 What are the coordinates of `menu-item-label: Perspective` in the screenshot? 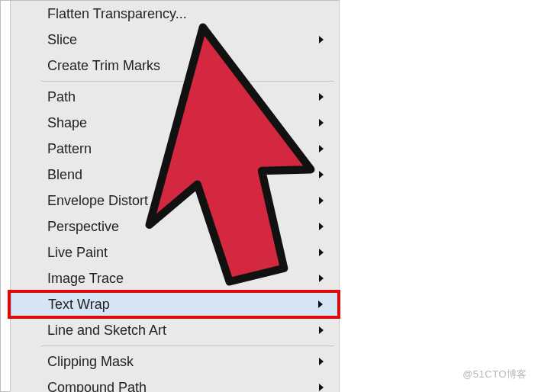 It's located at (183, 227).